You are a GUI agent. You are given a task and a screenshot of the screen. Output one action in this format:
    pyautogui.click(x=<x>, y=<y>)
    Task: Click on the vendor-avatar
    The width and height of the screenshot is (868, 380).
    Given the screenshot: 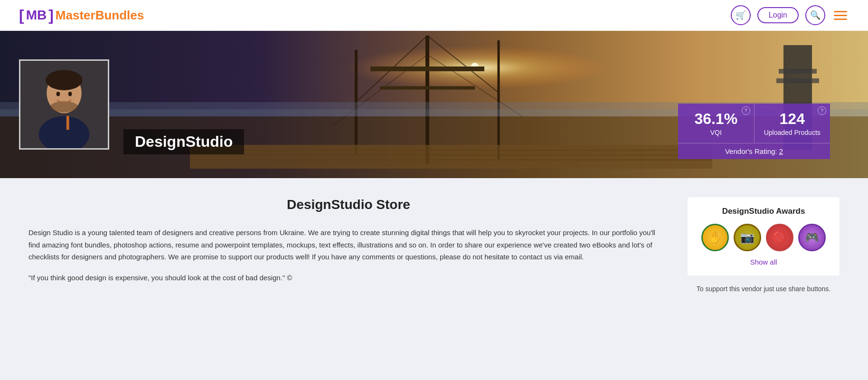 What is the action you would take?
    pyautogui.click(x=64, y=104)
    